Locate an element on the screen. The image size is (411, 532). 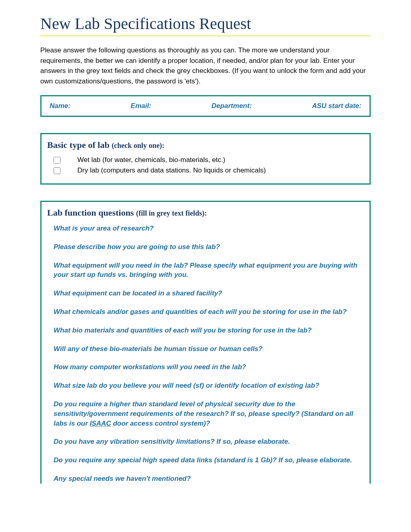
email-label: Email: is located at coordinates (141, 106).